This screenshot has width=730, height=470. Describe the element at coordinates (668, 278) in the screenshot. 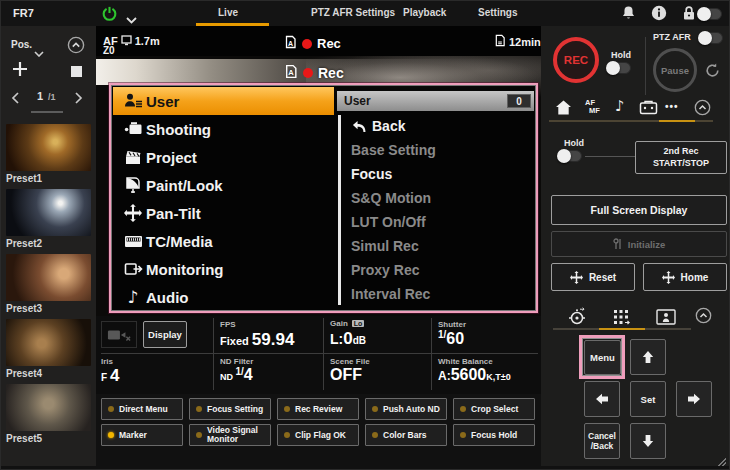

I see `four-way-icon` at that location.